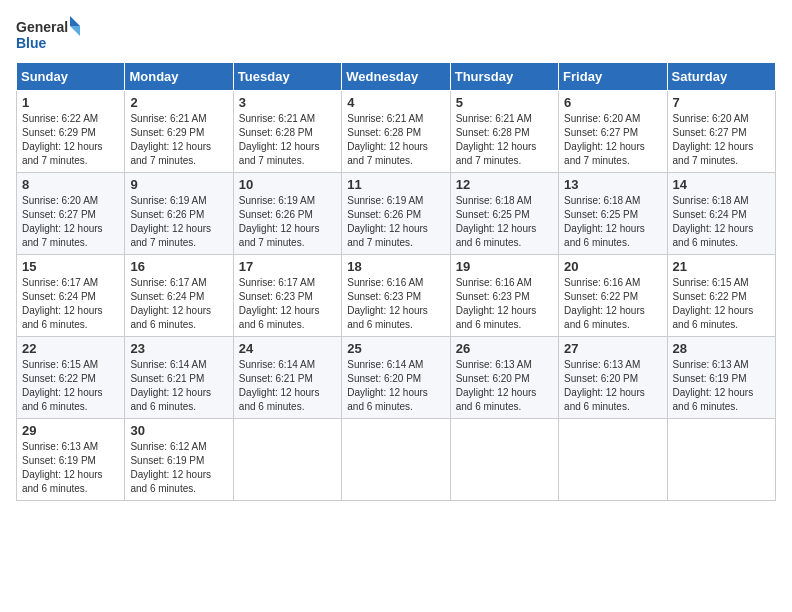 The height and width of the screenshot is (612, 792). I want to click on day-number: 25, so click(396, 348).